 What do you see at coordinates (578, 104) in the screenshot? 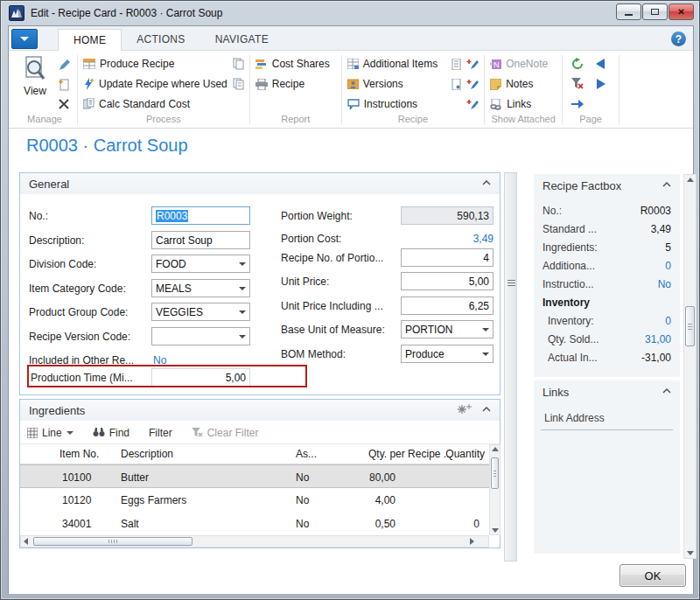
I see `go-to-button` at bounding box center [578, 104].